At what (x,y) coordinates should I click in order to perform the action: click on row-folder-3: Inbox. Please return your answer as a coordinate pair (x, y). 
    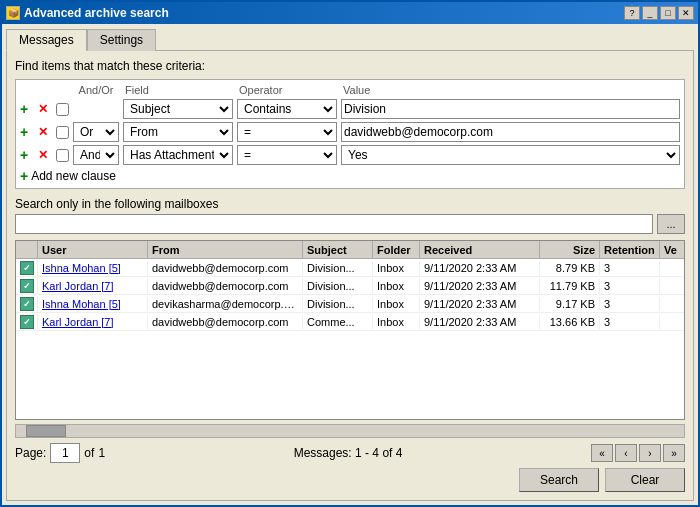
    Looking at the image, I should click on (396, 322).